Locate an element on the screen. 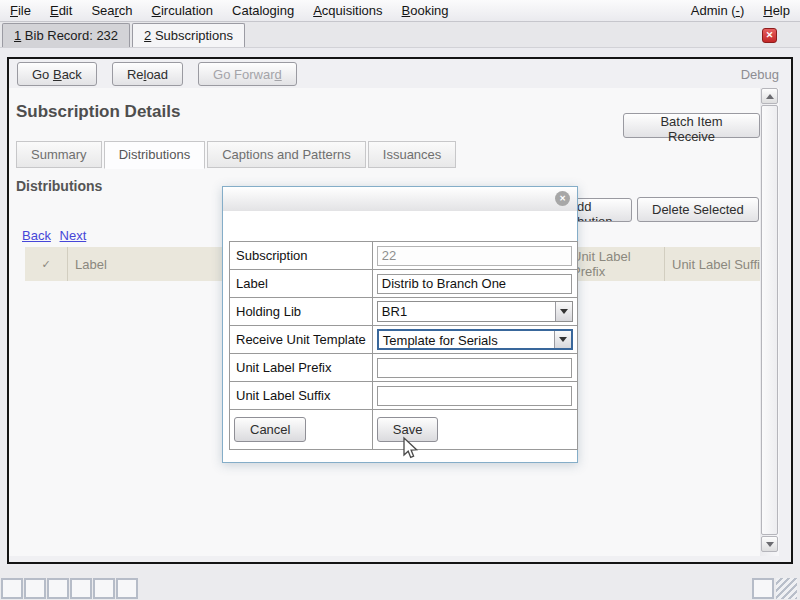  holding-lib-label: Holding Lib is located at coordinates (302, 312).